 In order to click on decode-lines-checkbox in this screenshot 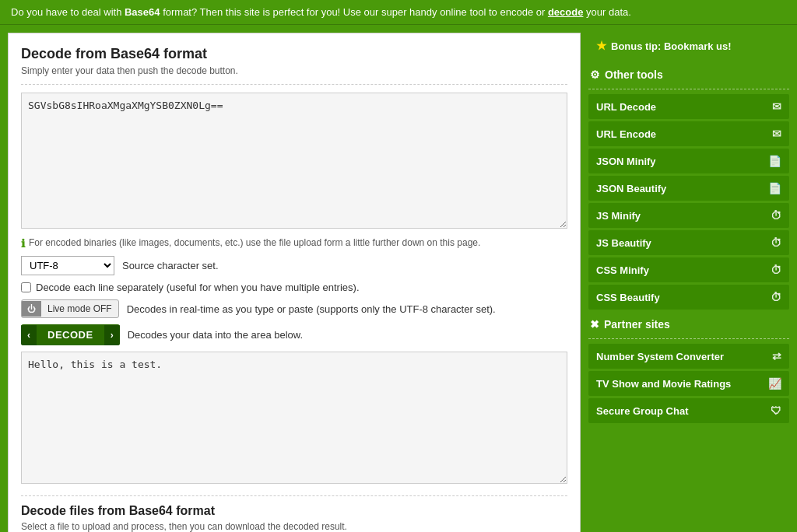, I will do `click(26, 288)`.